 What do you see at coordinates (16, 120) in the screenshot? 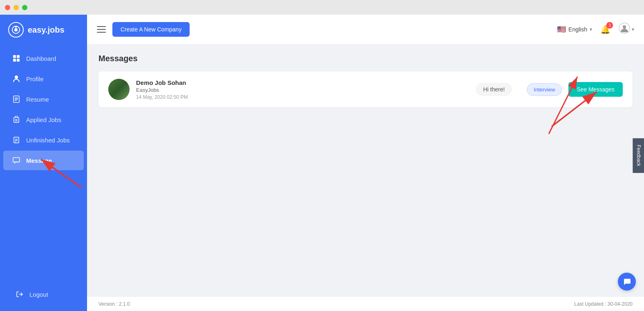
I see `applied-jobs-icon` at bounding box center [16, 120].